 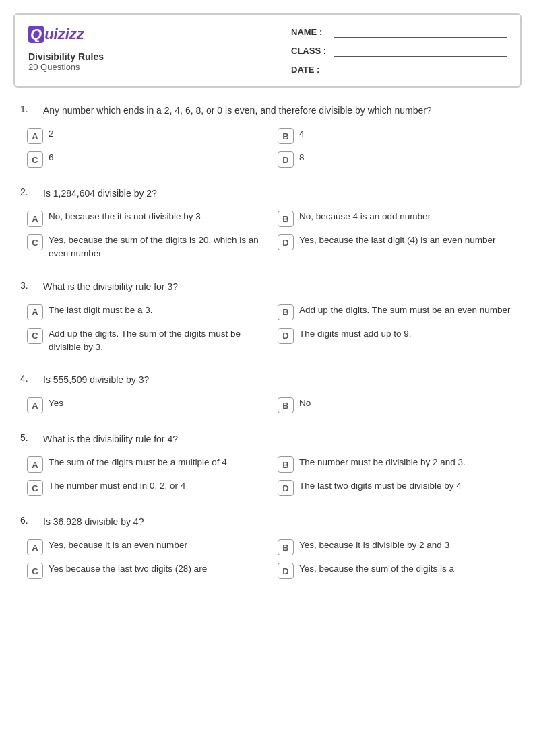 What do you see at coordinates (146, 405) in the screenshot?
I see `option-4-a: AYes` at bounding box center [146, 405].